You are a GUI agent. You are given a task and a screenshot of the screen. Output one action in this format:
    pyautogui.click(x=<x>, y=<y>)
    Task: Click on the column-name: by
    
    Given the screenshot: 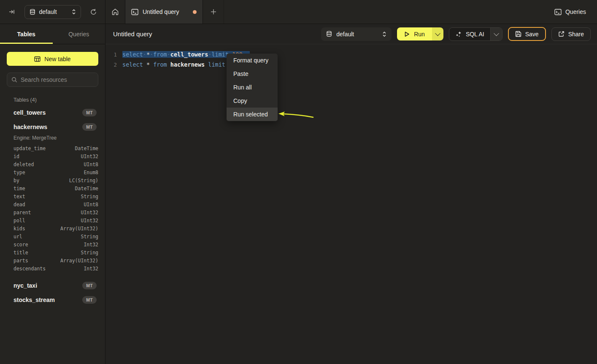 What is the action you would take?
    pyautogui.click(x=16, y=181)
    